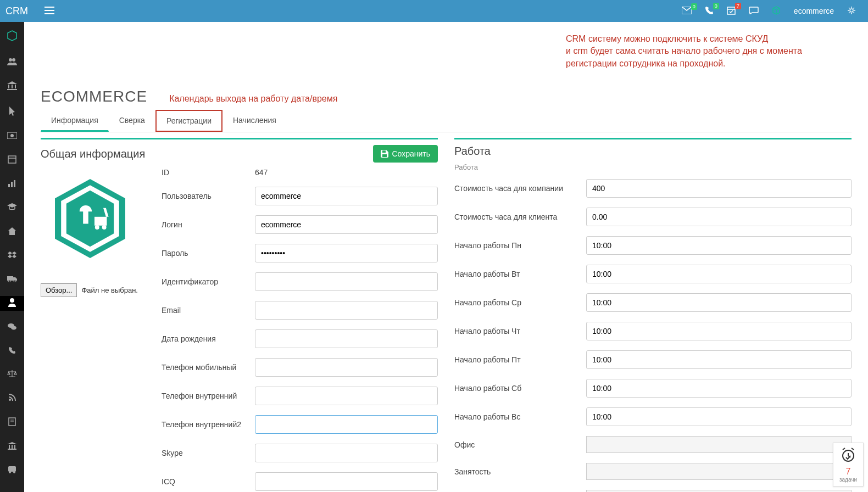 The height and width of the screenshot is (492, 868). Describe the element at coordinates (346, 453) in the screenshot. I see `skype-input` at that location.